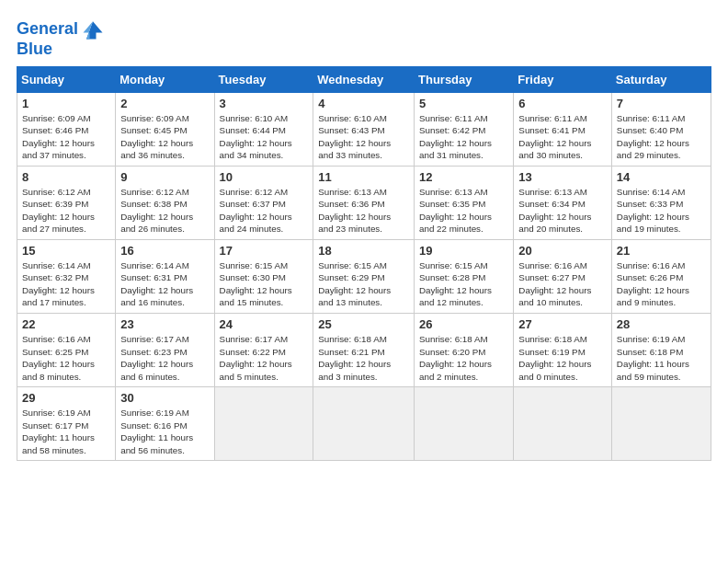  What do you see at coordinates (661, 350) in the screenshot?
I see `calendar-cell: 28Sunrise: 6:19 AM Sunset: 6:18 PM Dayli…` at bounding box center [661, 350].